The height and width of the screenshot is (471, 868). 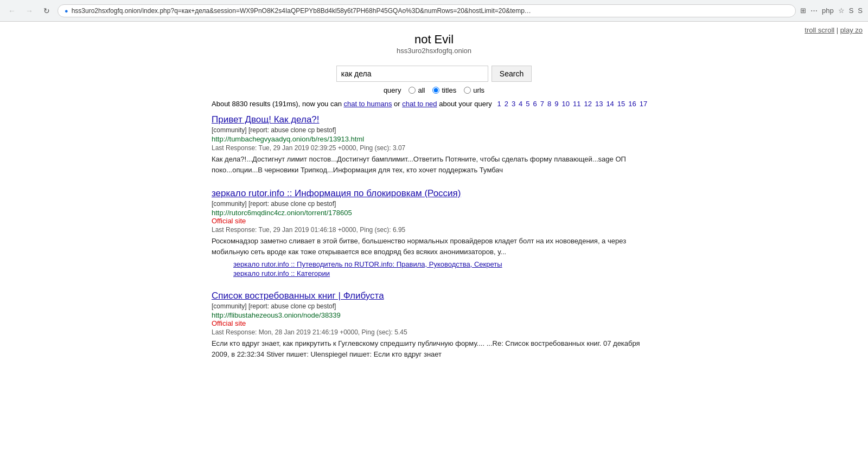 What do you see at coordinates (434, 246) in the screenshot?
I see `result-snippet-2: Роскомнадзор заметно сливает в этой битв…` at bounding box center [434, 246].